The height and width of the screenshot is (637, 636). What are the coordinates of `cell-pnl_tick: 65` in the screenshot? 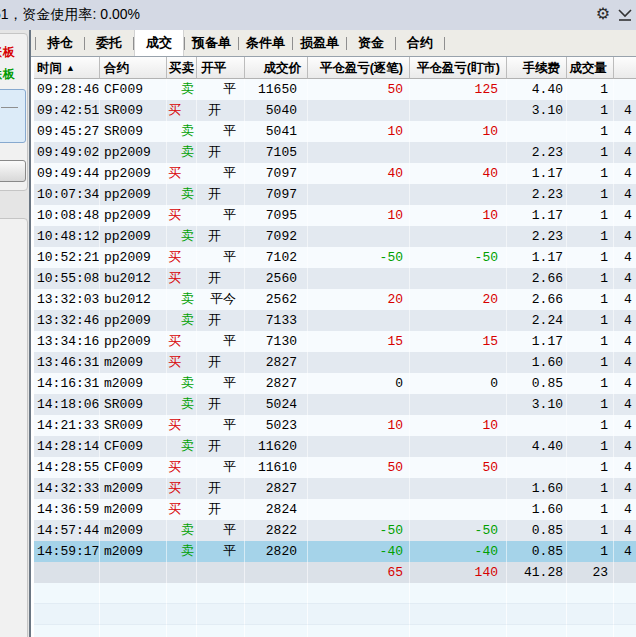 It's located at (359, 572).